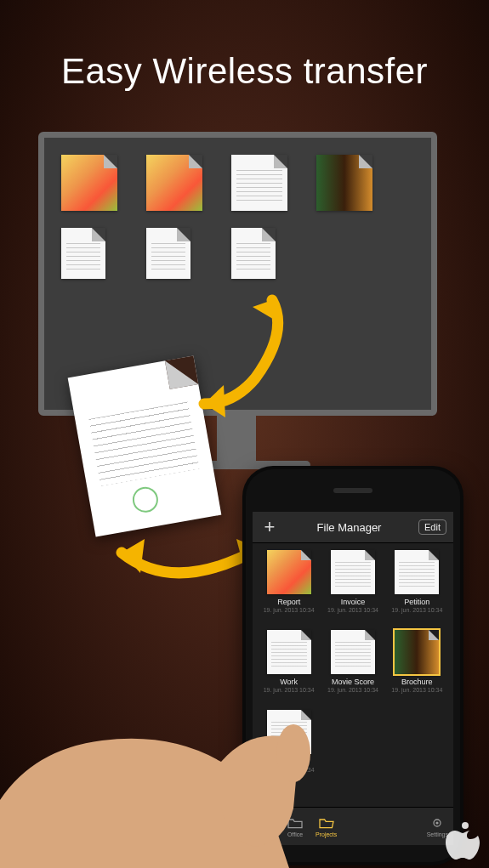 The image size is (489, 868). What do you see at coordinates (353, 527) in the screenshot?
I see `app-navbar: + File Manager Edit` at bounding box center [353, 527].